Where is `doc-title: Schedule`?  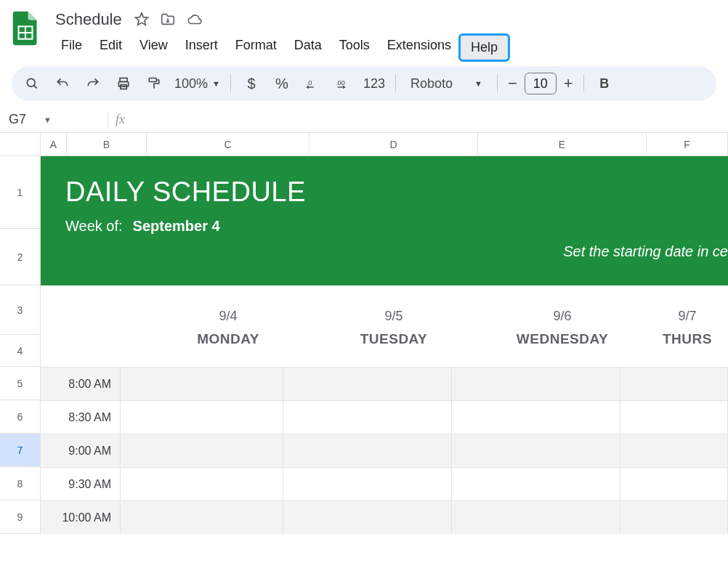 doc-title: Schedule is located at coordinates (89, 20).